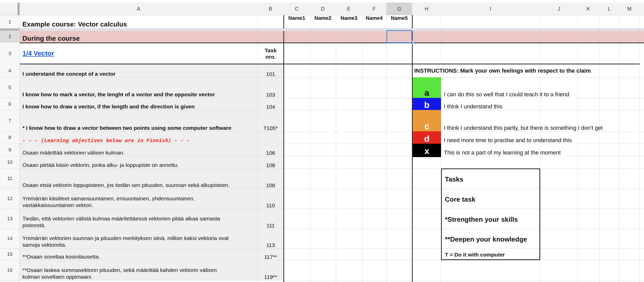 Image resolution: width=644 pixels, height=282 pixels. What do you see at coordinates (522, 122) in the screenshot?
I see `legend-text-c: I think I understand this partly, but th…` at bounding box center [522, 122].